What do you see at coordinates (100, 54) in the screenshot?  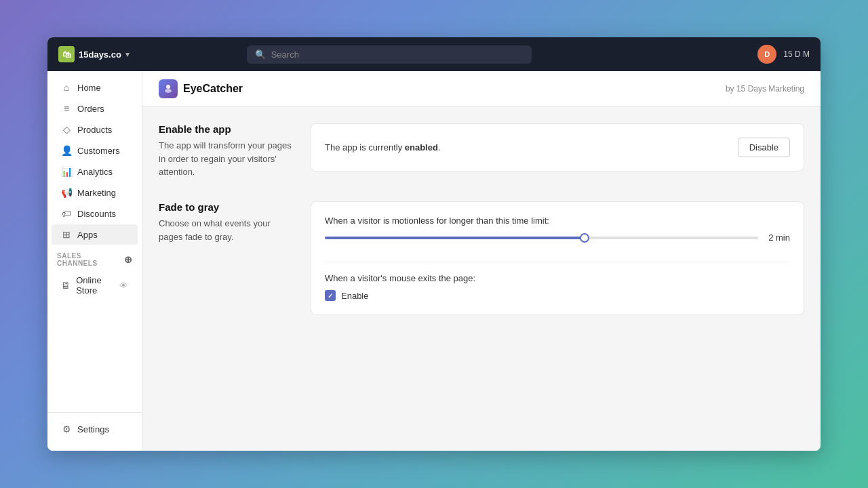 I see `store-name: 15days.co` at bounding box center [100, 54].